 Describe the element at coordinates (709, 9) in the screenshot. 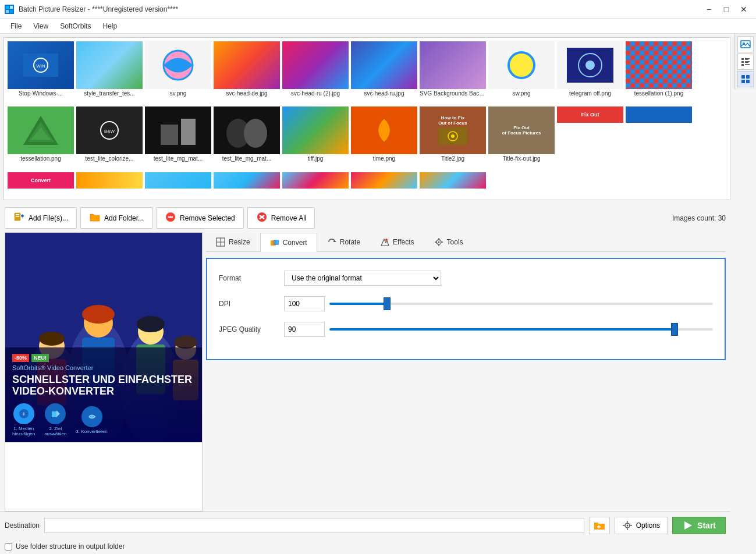

I see `minimize-button: −` at that location.